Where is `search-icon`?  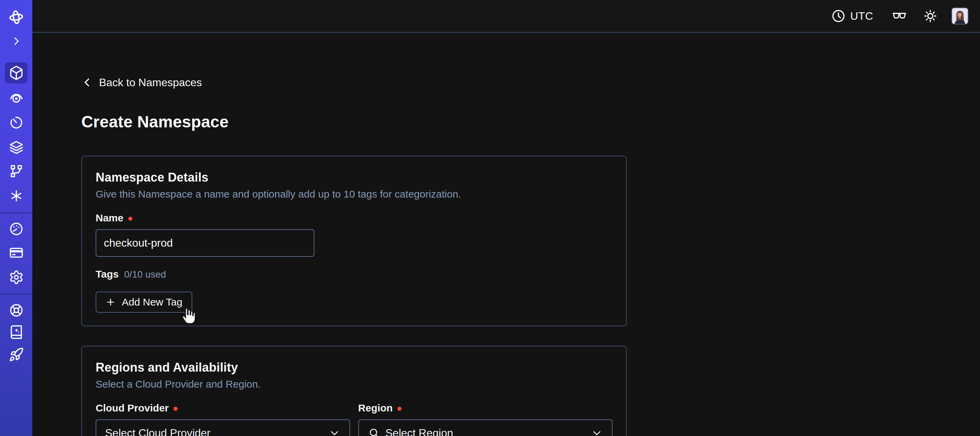
search-icon is located at coordinates (374, 431).